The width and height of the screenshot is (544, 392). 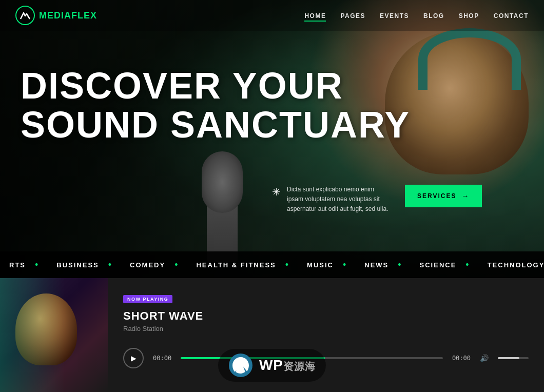 I want to click on time-current: 00:00, so click(x=162, y=358).